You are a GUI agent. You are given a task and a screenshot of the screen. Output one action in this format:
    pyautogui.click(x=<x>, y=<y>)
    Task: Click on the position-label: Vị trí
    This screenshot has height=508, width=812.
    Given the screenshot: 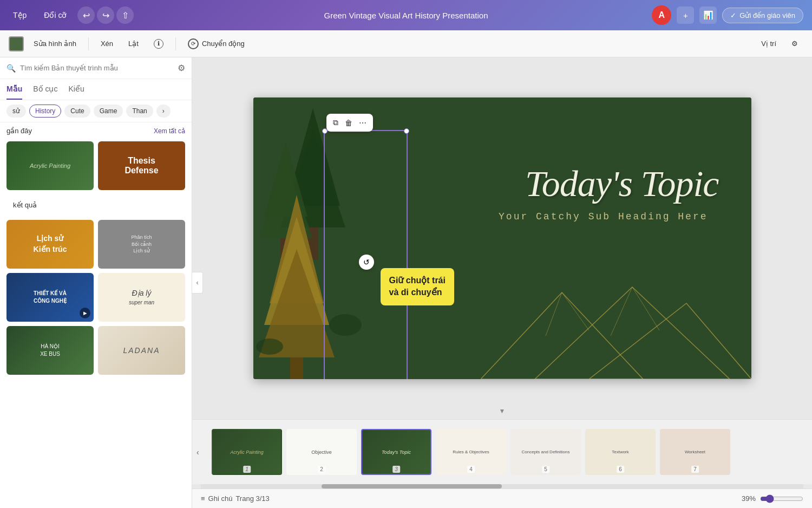 What is the action you would take?
    pyautogui.click(x=769, y=43)
    